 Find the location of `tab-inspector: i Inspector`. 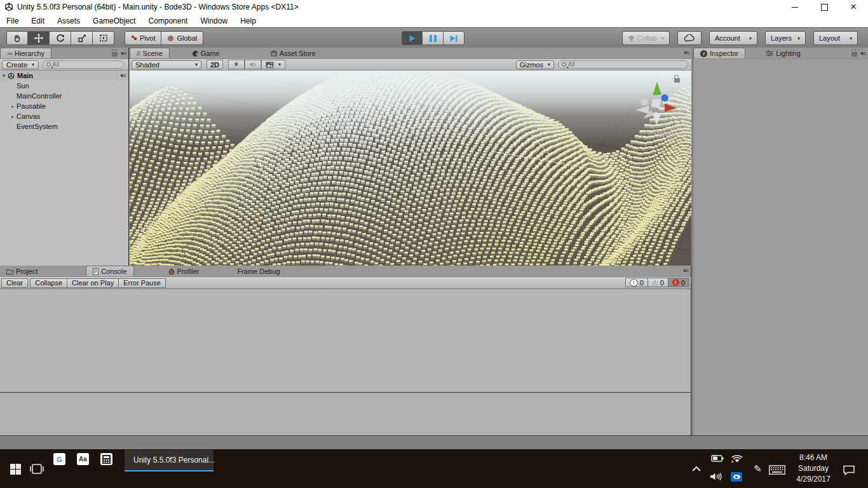

tab-inspector: i Inspector is located at coordinates (719, 53).